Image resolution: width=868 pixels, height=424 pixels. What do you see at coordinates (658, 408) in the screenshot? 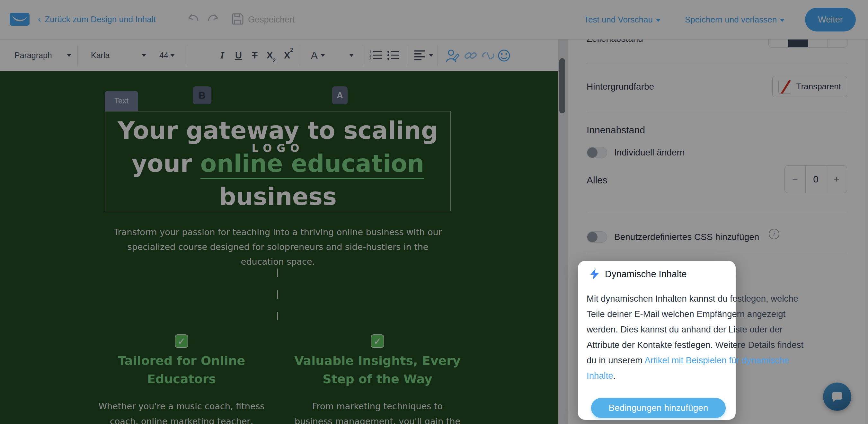
I see `add-conditions-button: Bedingungen hinzufügen` at bounding box center [658, 408].